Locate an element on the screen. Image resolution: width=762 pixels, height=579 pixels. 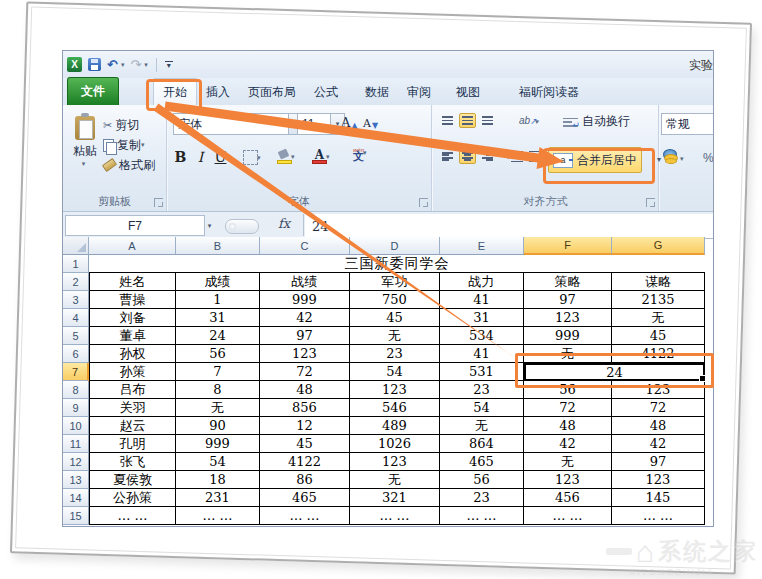
cell: 531 is located at coordinates (482, 372).